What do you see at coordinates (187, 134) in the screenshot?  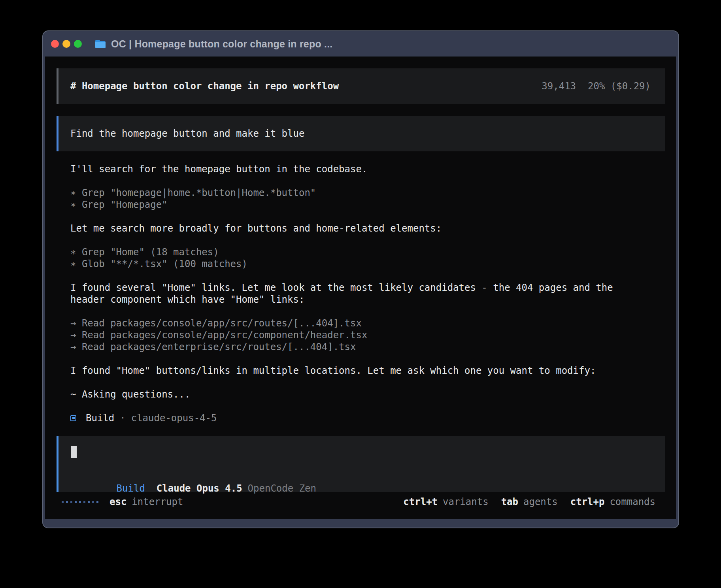 I see `user-message-text: Find the homepage button and make it blu…` at bounding box center [187, 134].